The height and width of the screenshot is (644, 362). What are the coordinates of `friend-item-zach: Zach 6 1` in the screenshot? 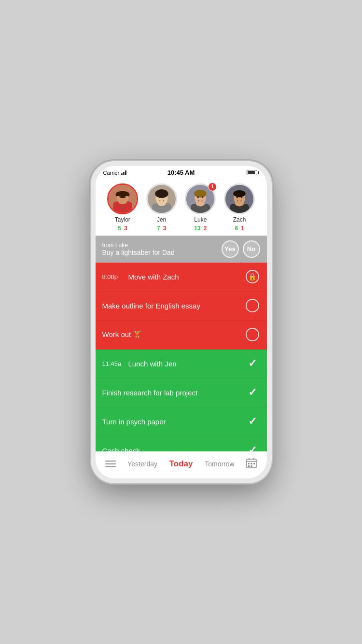 It's located at (239, 208).